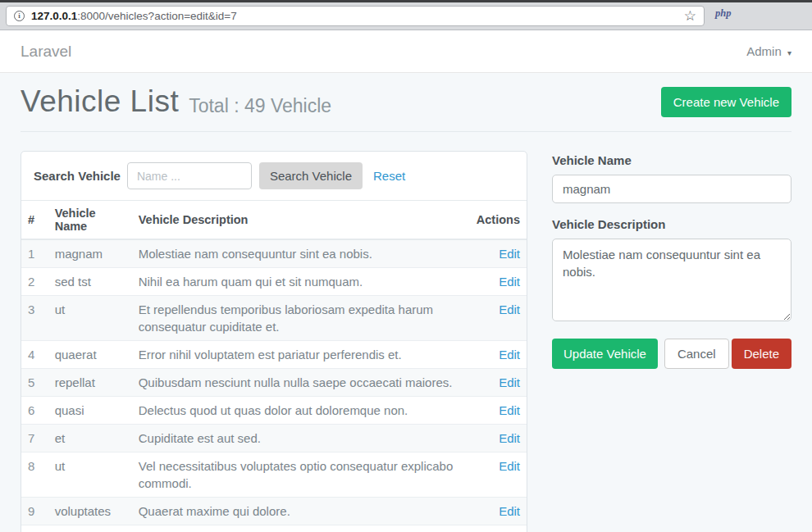  What do you see at coordinates (406, 2) in the screenshot?
I see `window-top-edge` at bounding box center [406, 2].